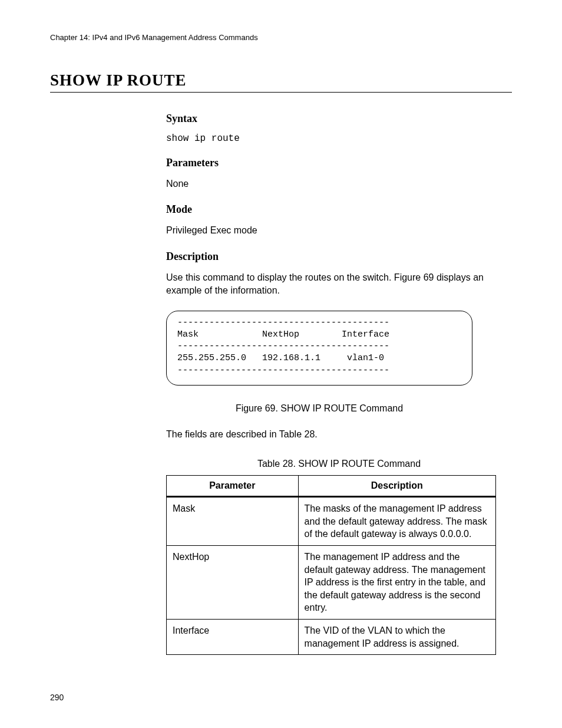  I want to click on table-row: Interface The VID of the VLAN to which t…, so click(331, 637).